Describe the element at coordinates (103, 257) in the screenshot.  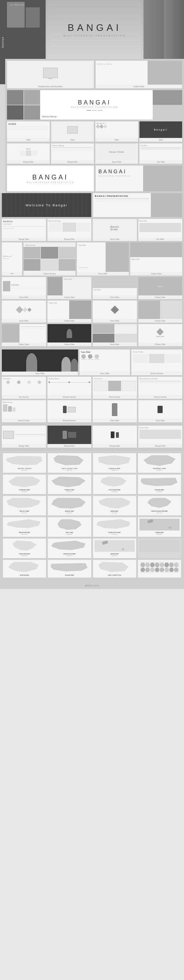
I see `extra-1-thumb: Extra Slide` at that location.